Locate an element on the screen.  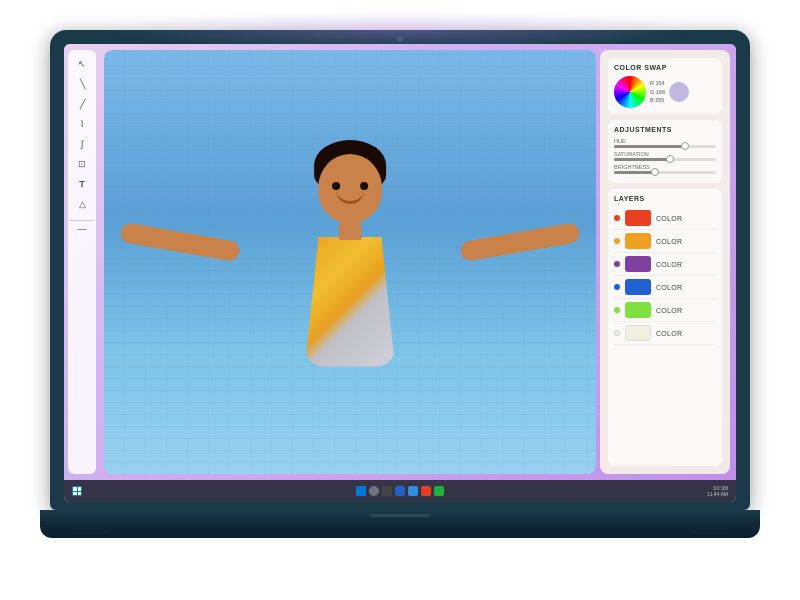
start-icon is located at coordinates (361, 491).